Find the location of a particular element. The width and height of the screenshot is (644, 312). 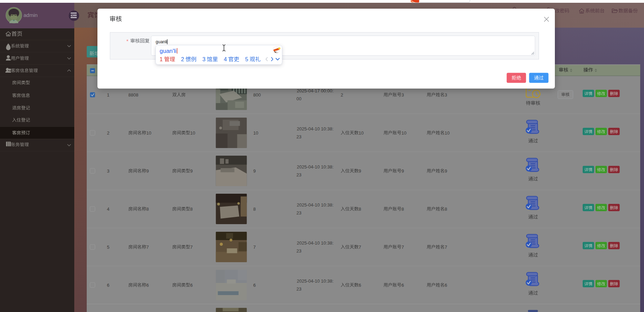

svg-text: 00 is located at coordinates (299, 99).